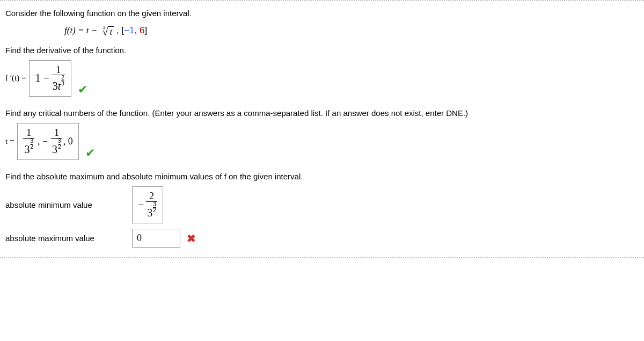 This screenshot has height=341, width=644. What do you see at coordinates (322, 50) in the screenshot?
I see `derivative-prompt: Find the derivative of the function.` at bounding box center [322, 50].